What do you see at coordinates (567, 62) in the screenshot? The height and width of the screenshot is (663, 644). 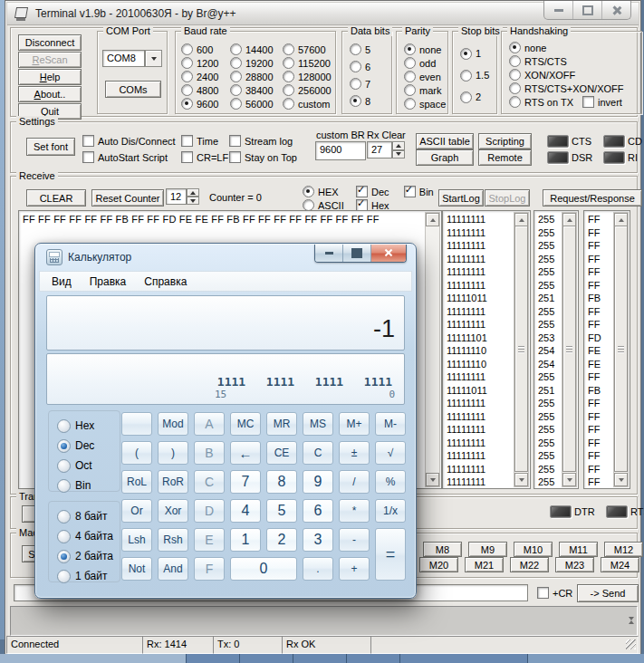 I see `handshaking-option: RTS/CTS` at bounding box center [567, 62].